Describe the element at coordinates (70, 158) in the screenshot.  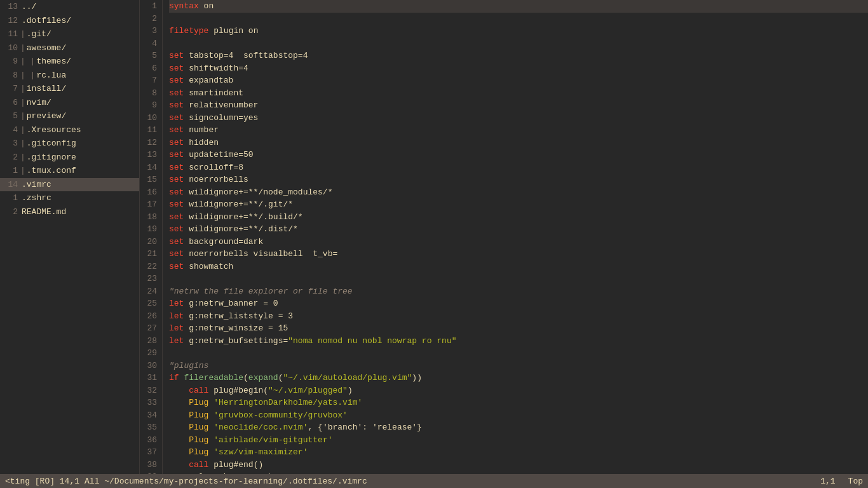
I see `sidebar-item: 2| .gitignore` at that location.